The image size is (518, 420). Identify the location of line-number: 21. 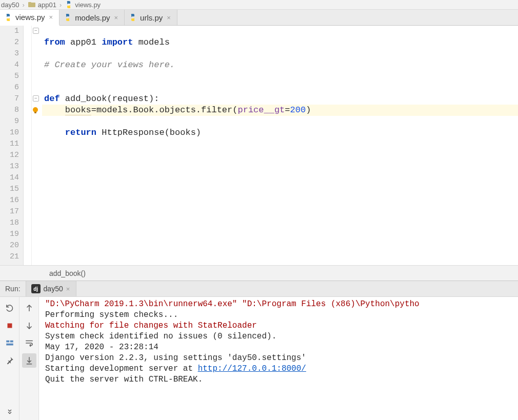
(11, 257).